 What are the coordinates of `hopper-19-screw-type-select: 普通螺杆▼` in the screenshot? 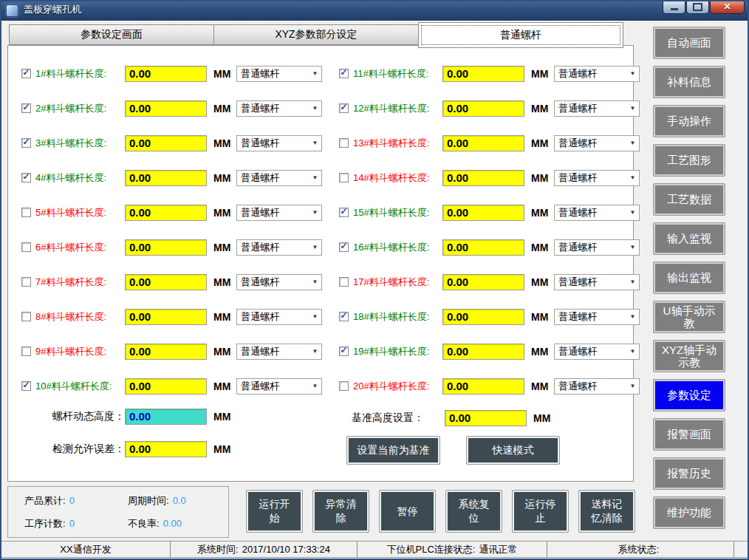 It's located at (597, 352).